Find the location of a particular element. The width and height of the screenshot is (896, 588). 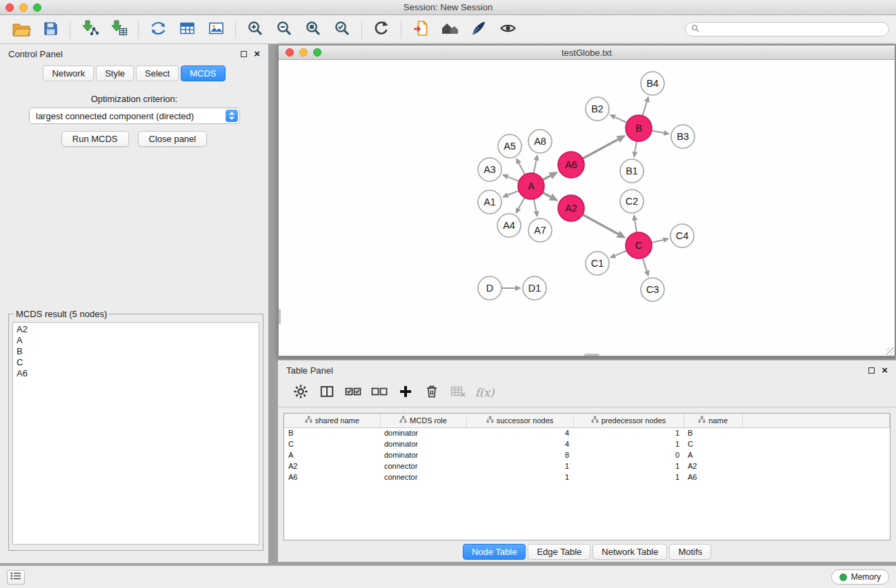

graph-node-A3: A3 is located at coordinates (490, 170).